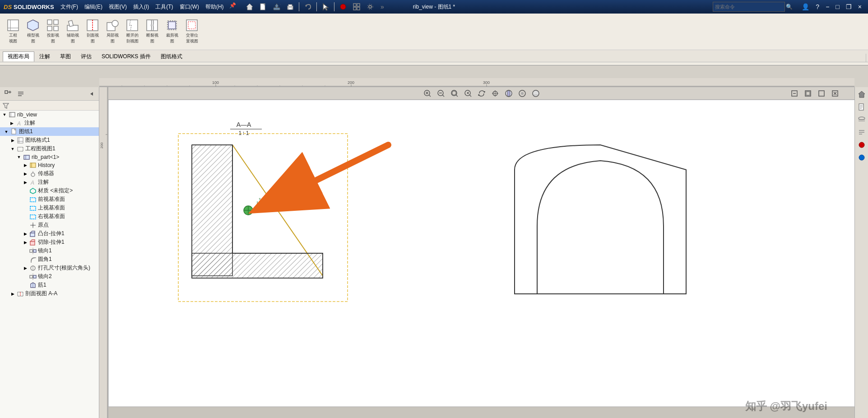 The image size is (868, 418). Describe the element at coordinates (152, 32) in the screenshot. I see `toolbar-break-view: 断裂视图` at that location.